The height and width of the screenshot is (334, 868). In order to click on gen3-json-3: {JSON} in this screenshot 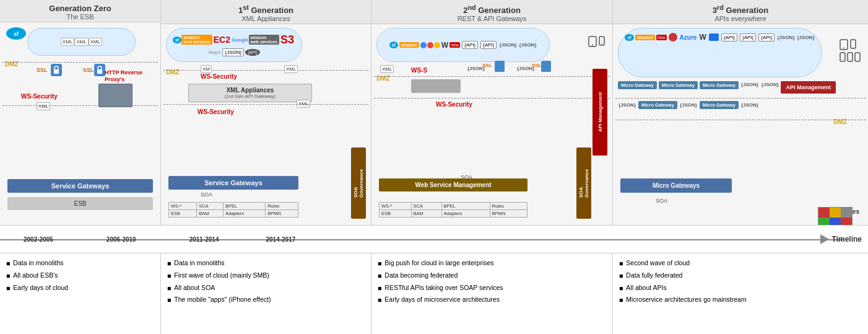, I will do `click(750, 86)`.